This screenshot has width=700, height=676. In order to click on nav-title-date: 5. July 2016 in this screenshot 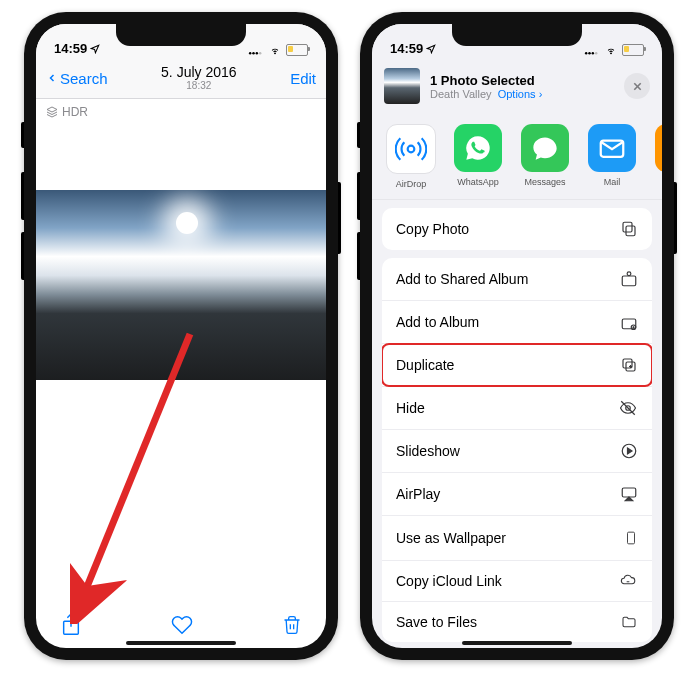, I will do `click(199, 72)`.